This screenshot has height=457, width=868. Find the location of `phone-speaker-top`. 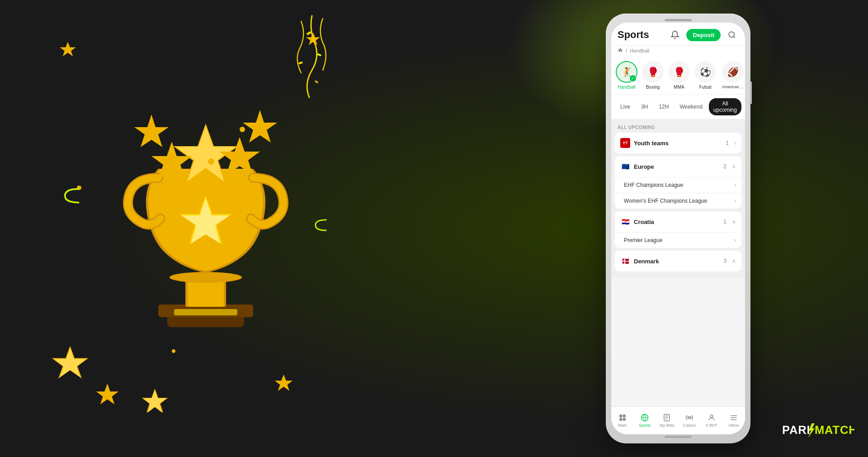

phone-speaker-top is located at coordinates (678, 20).